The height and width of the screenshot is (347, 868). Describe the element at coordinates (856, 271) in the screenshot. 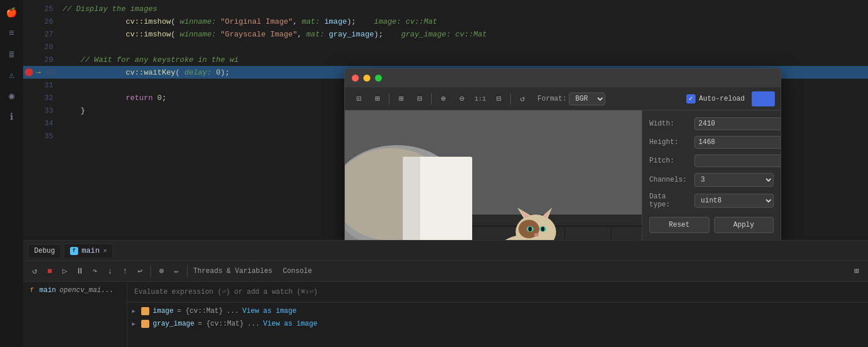

I see `layout-btn: ⊞` at that location.